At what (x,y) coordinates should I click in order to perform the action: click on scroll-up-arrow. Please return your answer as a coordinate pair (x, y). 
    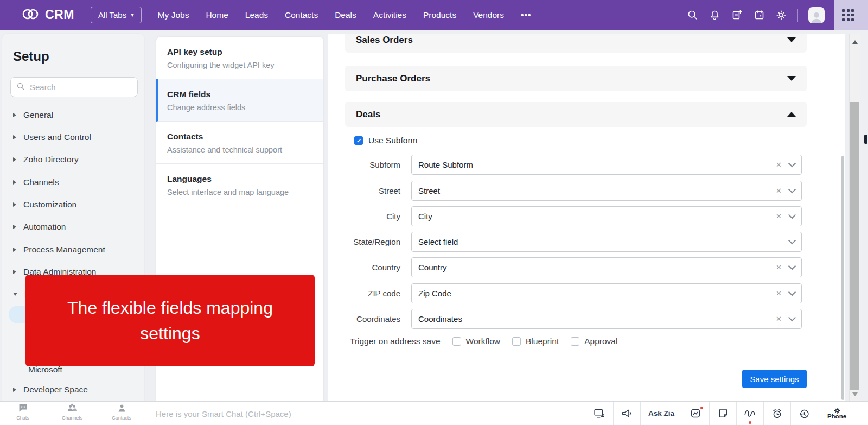
    Looking at the image, I should click on (855, 42).